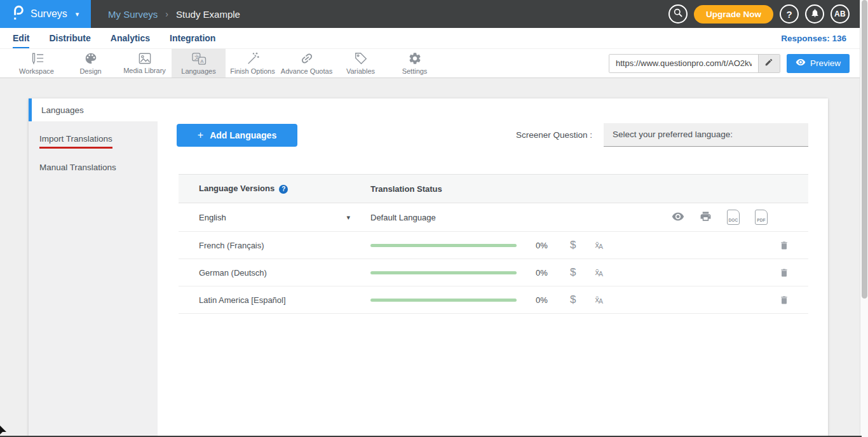 The height and width of the screenshot is (437, 868). I want to click on toolbar-item-media-library: Media Library, so click(145, 64).